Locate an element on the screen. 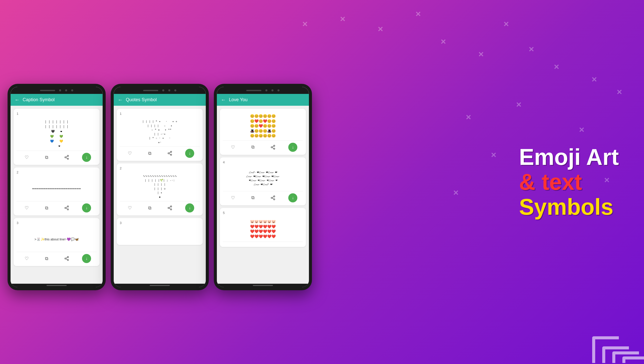 The height and width of the screenshot is (364, 644). card-number: 3 is located at coordinates (57, 223).